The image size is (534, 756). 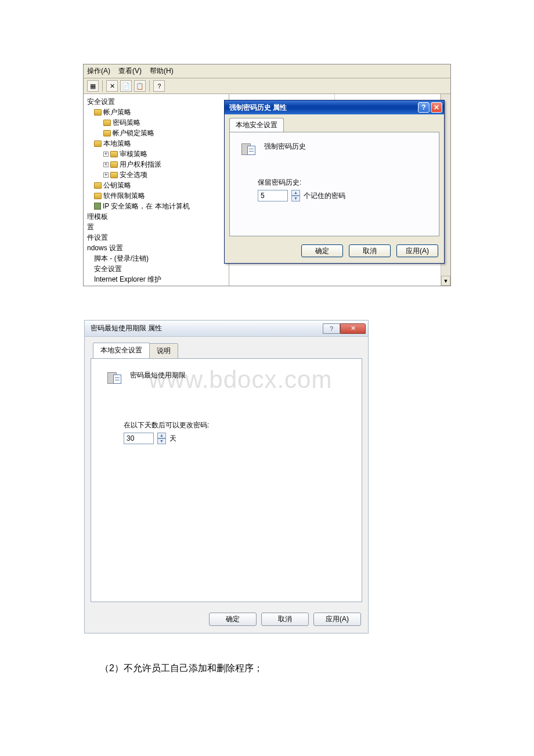 What do you see at coordinates (127, 123) in the screenshot?
I see `tree-password-policy: 密码策略` at bounding box center [127, 123].